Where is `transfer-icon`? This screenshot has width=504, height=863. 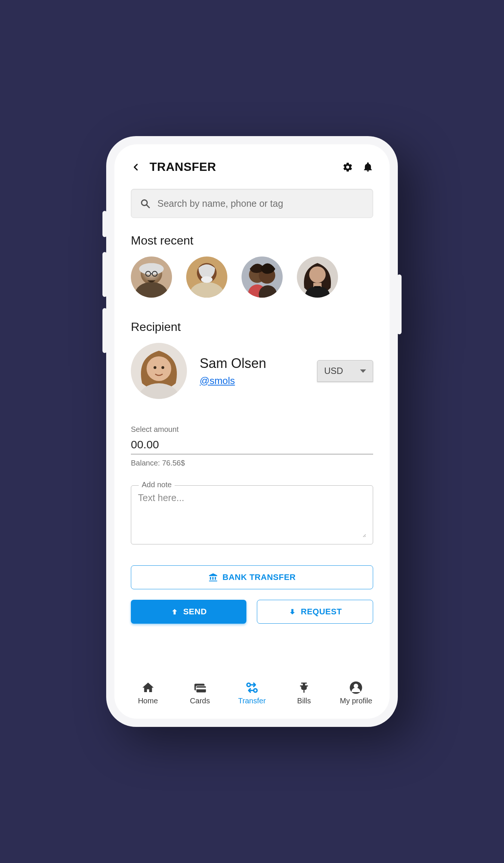 transfer-icon is located at coordinates (252, 688).